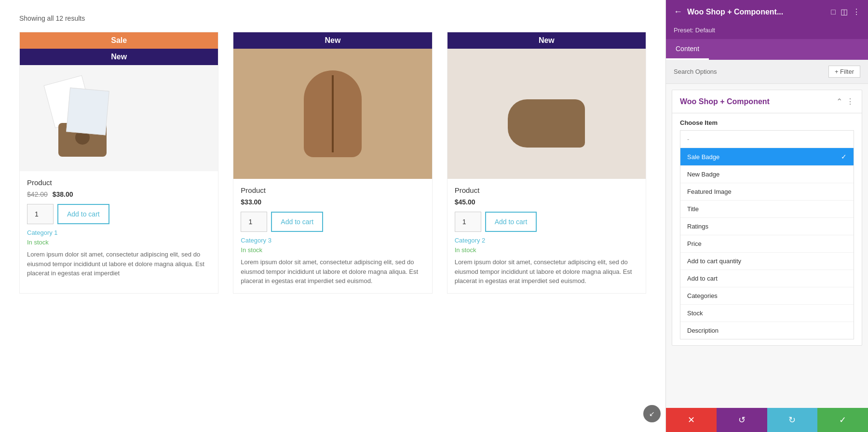  I want to click on price-new-1: $38.00, so click(63, 194).